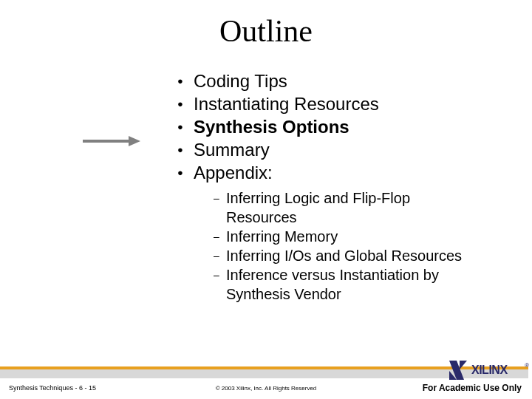 The height and width of the screenshot is (399, 532). Describe the element at coordinates (487, 372) in the screenshot. I see `xilinx-logo: XILINX ®` at that location.